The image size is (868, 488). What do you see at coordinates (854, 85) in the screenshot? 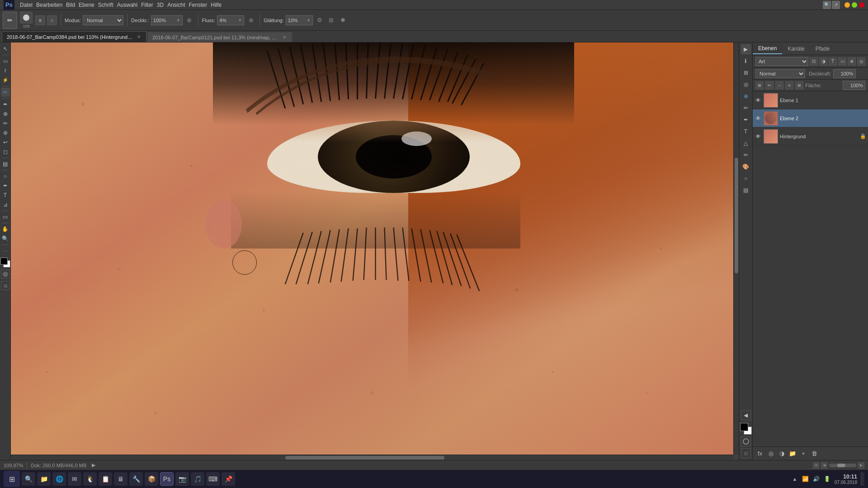
I see `fill-input` at bounding box center [854, 85].